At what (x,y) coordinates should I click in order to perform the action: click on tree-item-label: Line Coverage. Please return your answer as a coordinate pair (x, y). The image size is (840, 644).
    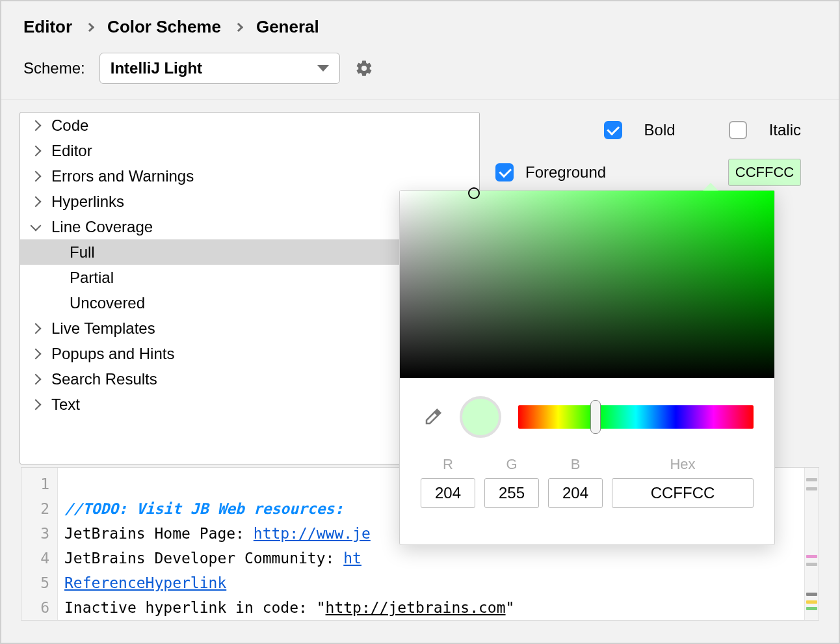
    Looking at the image, I should click on (102, 227).